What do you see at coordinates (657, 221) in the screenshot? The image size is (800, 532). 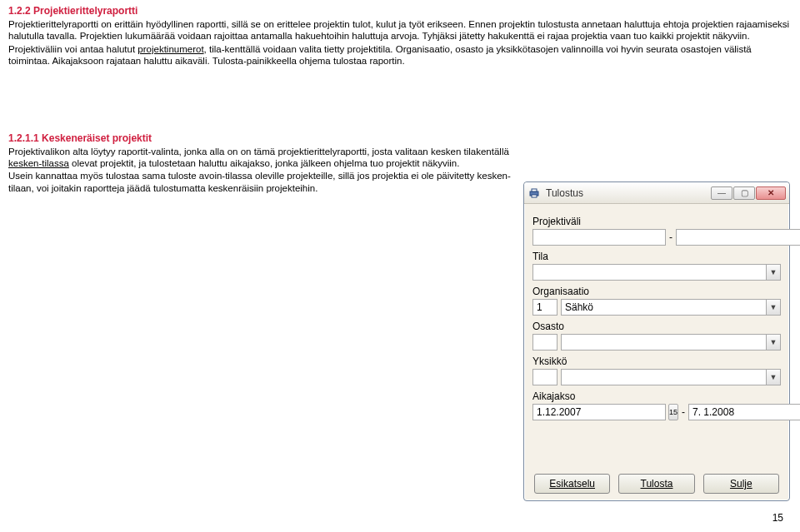 I see `label-projektivali: Projektiväli` at bounding box center [657, 221].